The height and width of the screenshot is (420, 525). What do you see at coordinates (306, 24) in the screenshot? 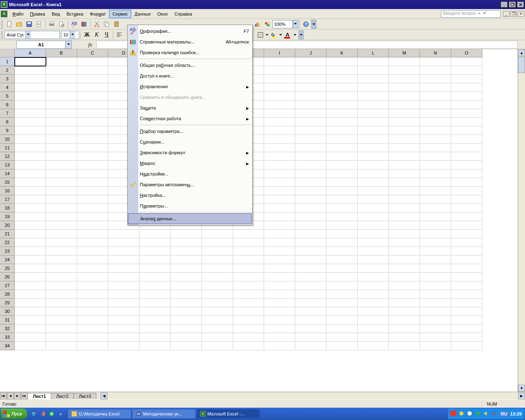
I see `help-icon: ?` at bounding box center [306, 24].